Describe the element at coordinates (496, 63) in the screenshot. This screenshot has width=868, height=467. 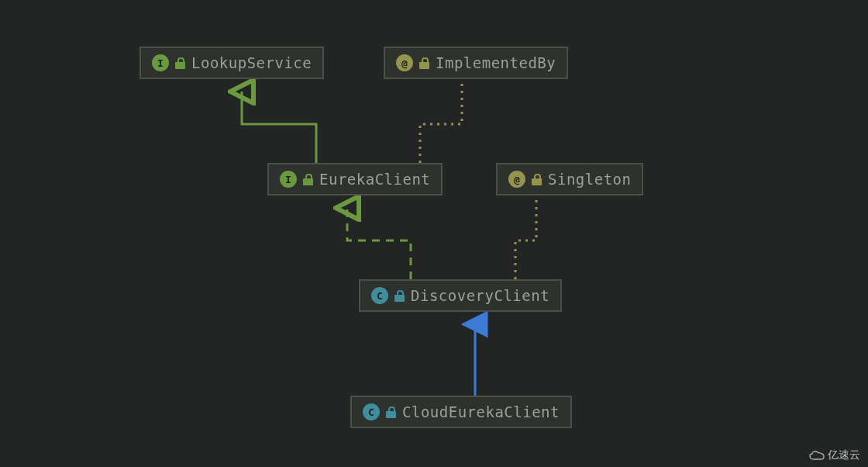
I see `node-label: ImplementedBy` at that location.